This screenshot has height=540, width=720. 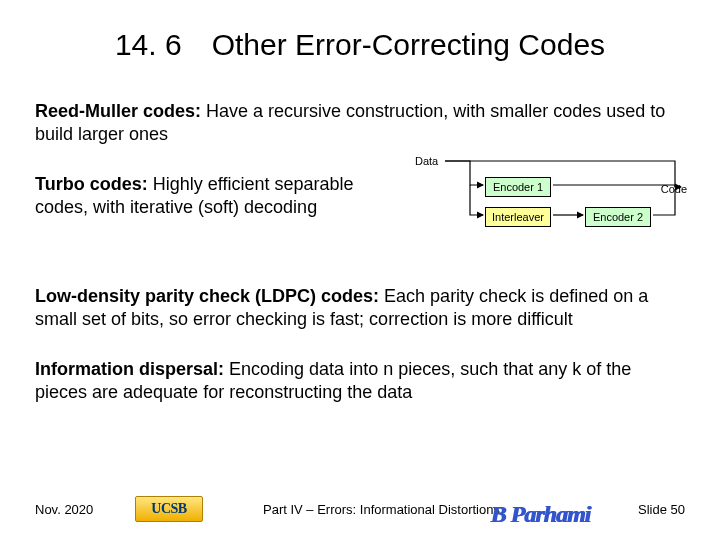 What do you see at coordinates (360, 380) in the screenshot?
I see `dispersal-block: Information dispersal: Encoding data int…` at bounding box center [360, 380].